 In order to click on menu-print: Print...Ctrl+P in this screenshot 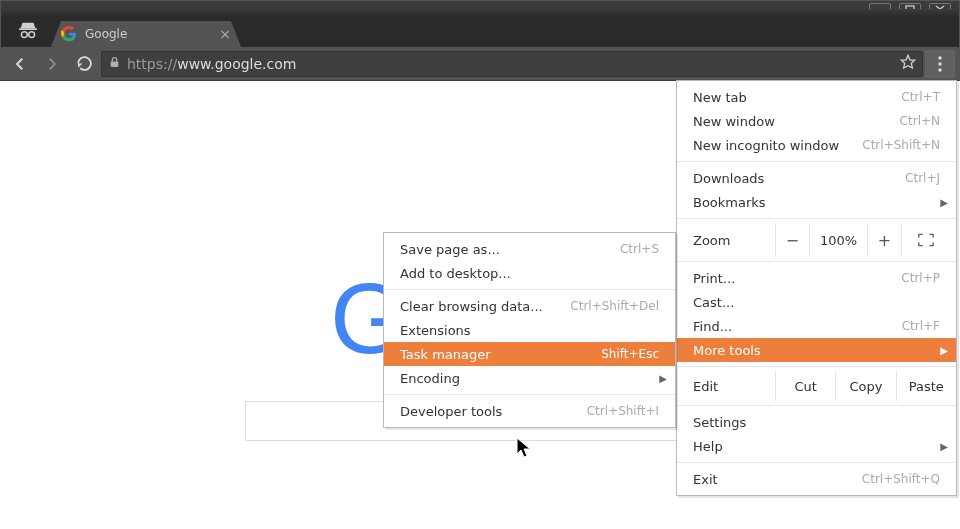, I will do `click(816, 278)`.